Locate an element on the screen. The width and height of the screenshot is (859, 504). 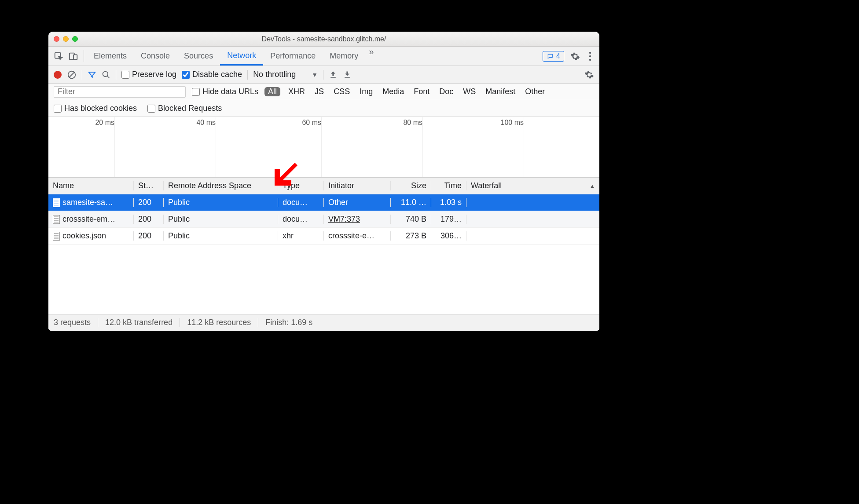
request-initiator: crosssite-e… is located at coordinates (351, 236).